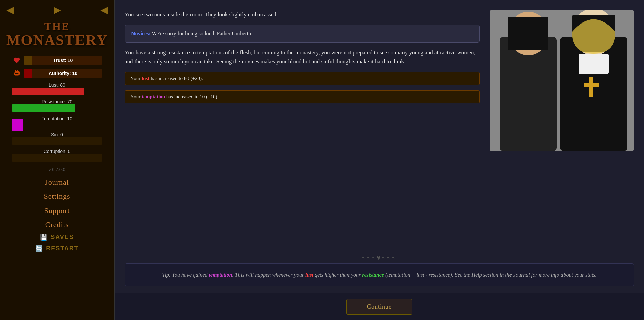  Describe the element at coordinates (302, 79) in the screenshot. I see `lust-increase-box: Your lust has increased to 80 (+20).` at that location.